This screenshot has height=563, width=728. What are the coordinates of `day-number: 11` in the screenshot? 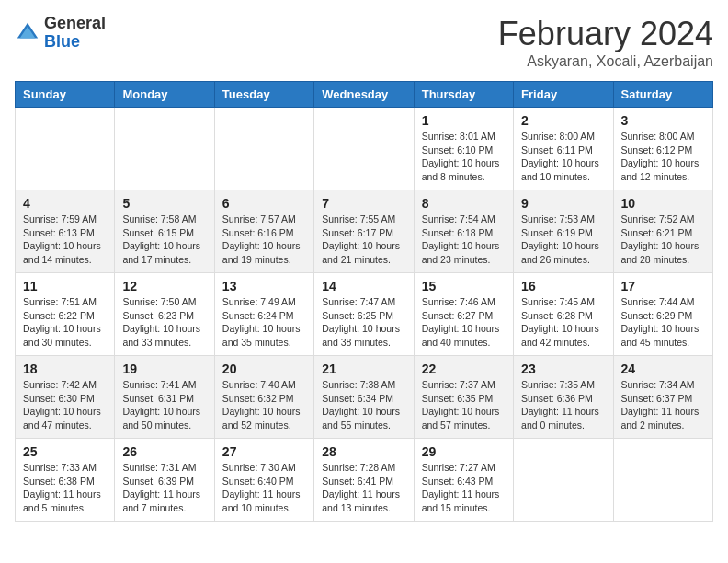 It's located at (64, 286).